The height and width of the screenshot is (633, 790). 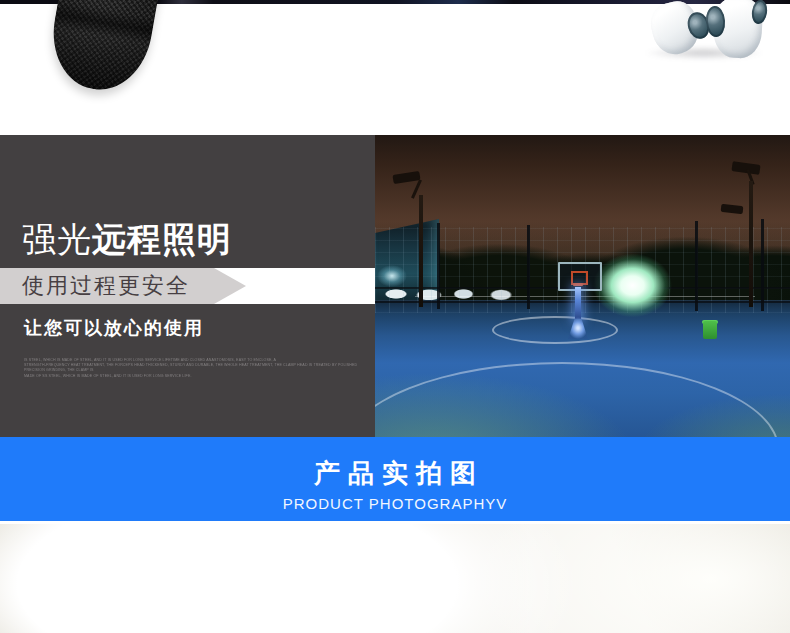 What do you see at coordinates (162, 239) in the screenshot?
I see `feature-title-bold: 远程照明` at bounding box center [162, 239].